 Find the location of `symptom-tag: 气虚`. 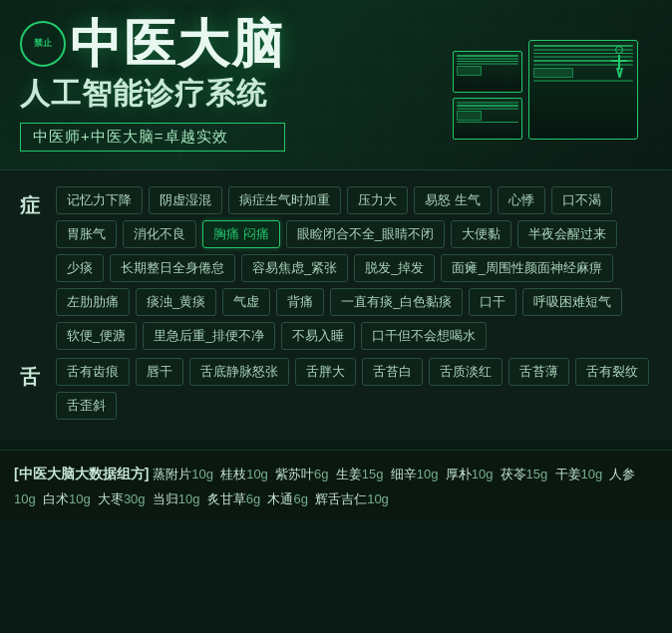

symptom-tag: 气虚 is located at coordinates (246, 302).